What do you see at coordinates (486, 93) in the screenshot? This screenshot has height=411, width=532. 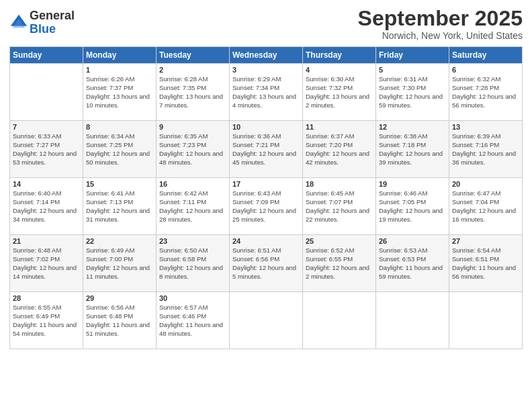 I see `day-info: Sunrise: 6:32 AM Sunset: 7:28 PM Dayligh…` at bounding box center [486, 93].